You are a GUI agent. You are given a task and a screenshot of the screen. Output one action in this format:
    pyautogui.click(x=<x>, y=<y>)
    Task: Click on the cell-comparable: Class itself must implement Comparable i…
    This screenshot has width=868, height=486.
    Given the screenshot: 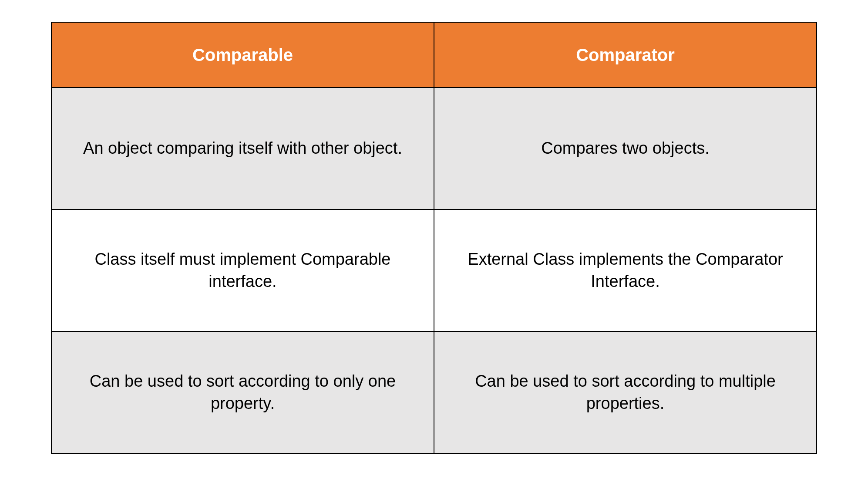 What is the action you would take?
    pyautogui.click(x=243, y=270)
    